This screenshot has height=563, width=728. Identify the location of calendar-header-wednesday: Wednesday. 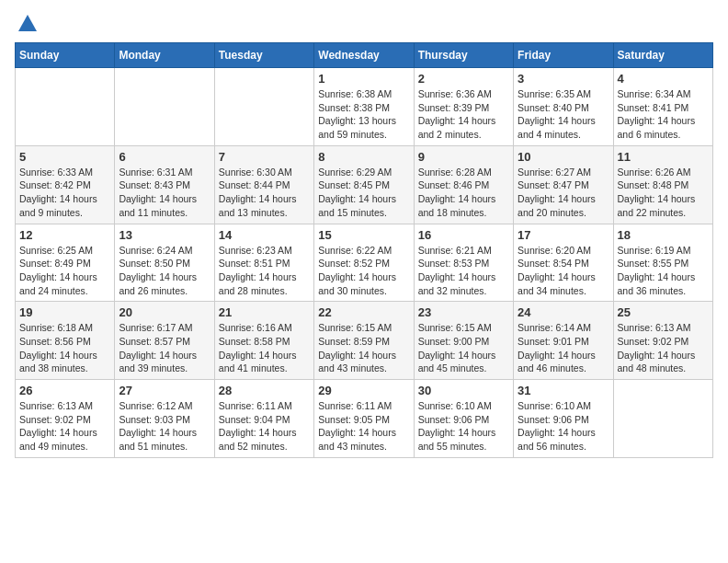
(364, 55).